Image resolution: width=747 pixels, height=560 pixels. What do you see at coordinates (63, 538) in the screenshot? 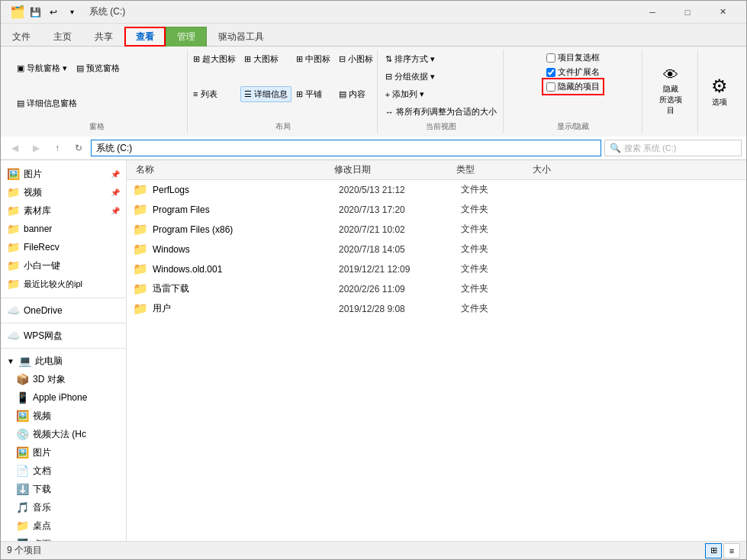
I see `sidebar-item-desktop: 🖥️ 桌面` at bounding box center [63, 538].